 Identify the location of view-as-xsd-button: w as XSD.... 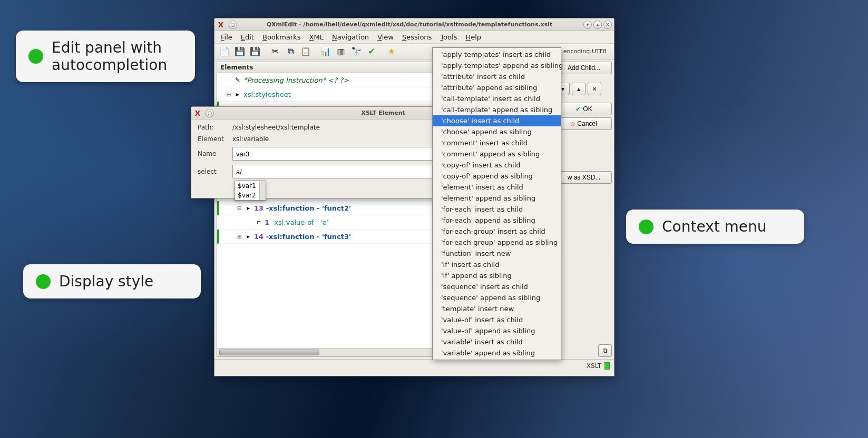
(584, 177).